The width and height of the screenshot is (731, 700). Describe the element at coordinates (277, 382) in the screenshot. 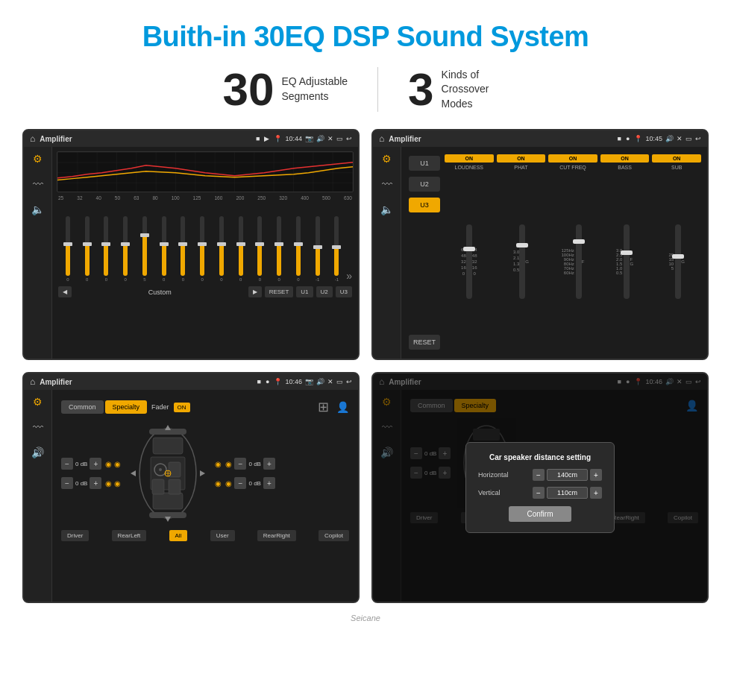

I see `location-icon-3: 📍` at that location.